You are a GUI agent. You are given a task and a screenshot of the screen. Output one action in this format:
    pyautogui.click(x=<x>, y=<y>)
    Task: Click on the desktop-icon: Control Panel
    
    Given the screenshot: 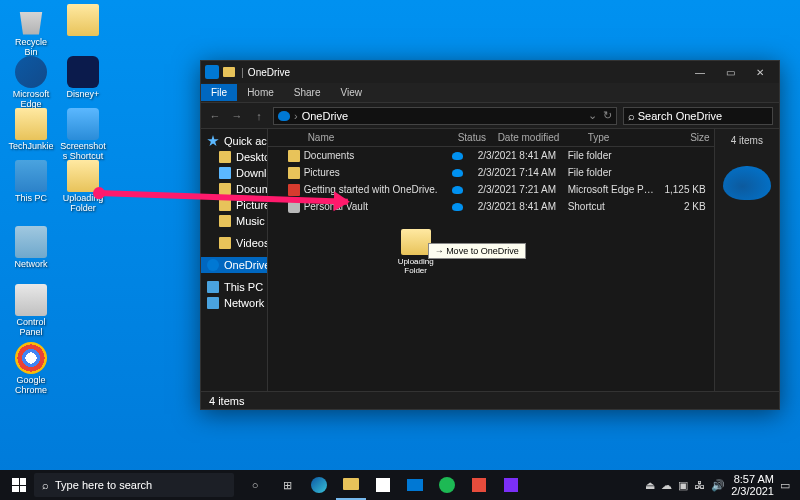 What is the action you would take?
    pyautogui.click(x=31, y=311)
    